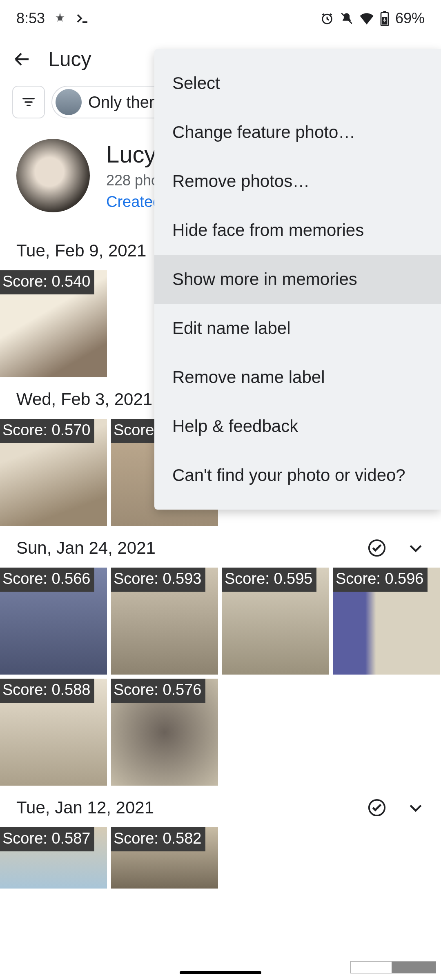  I want to click on photo-tile: Score: 0.596, so click(387, 621).